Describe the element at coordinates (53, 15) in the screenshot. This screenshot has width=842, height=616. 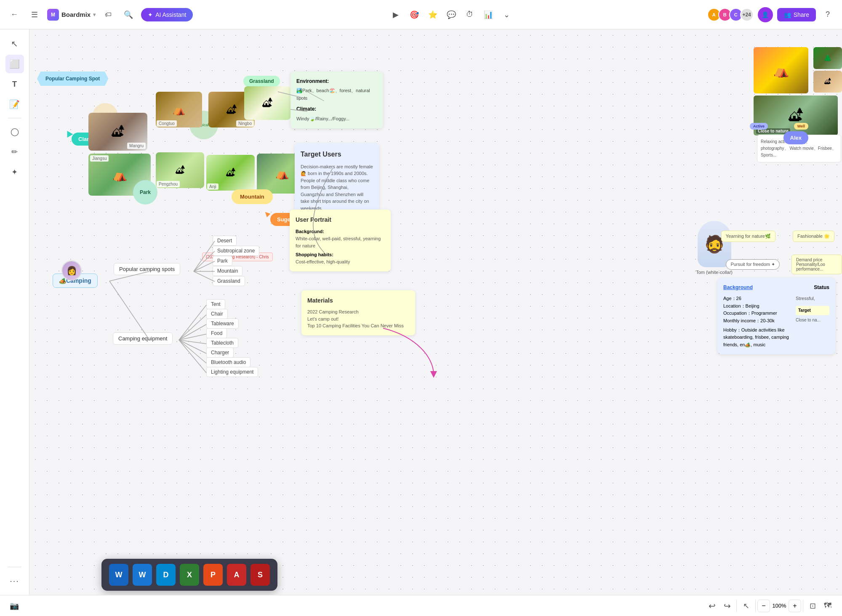
I see `boardmix-logo: M` at that location.